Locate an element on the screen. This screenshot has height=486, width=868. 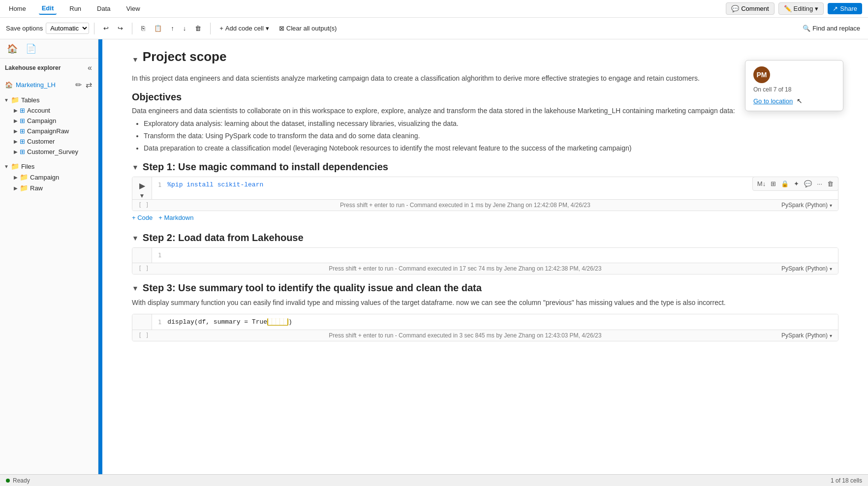
step2-cell-body: 1 is located at coordinates (495, 255).